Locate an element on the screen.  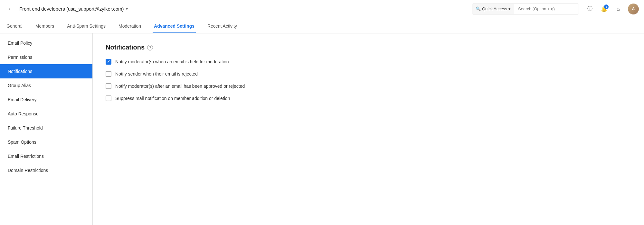
checkbox-notify-moderator-approved-label: Notify moderator(s) after an email has b… is located at coordinates (180, 86).